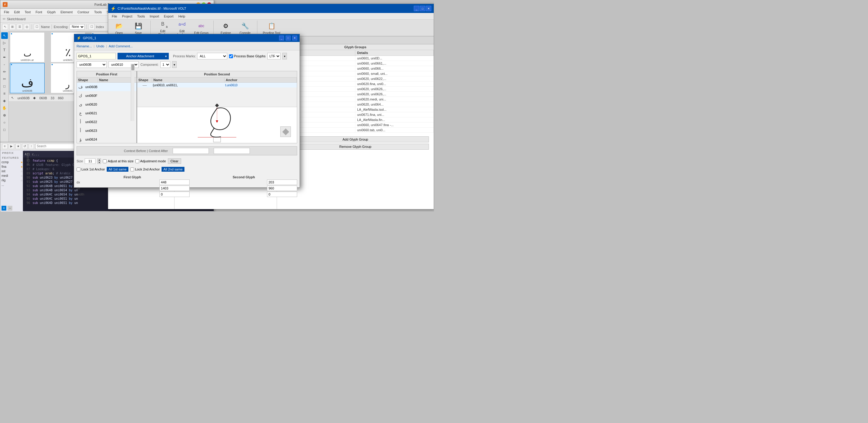 Image resolution: width=868 pixels, height=423 pixels. I want to click on lock-2nd-anchor-checkbox, so click(132, 169).